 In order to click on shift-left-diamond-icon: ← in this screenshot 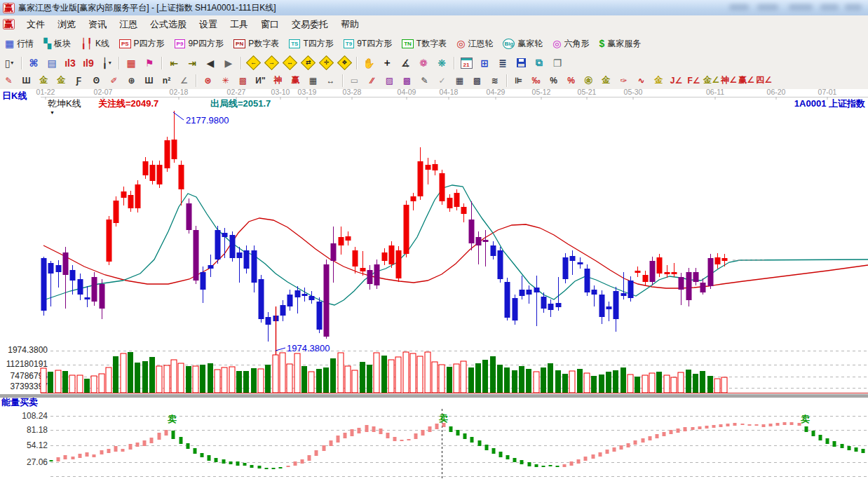, I will do `click(253, 63)`.